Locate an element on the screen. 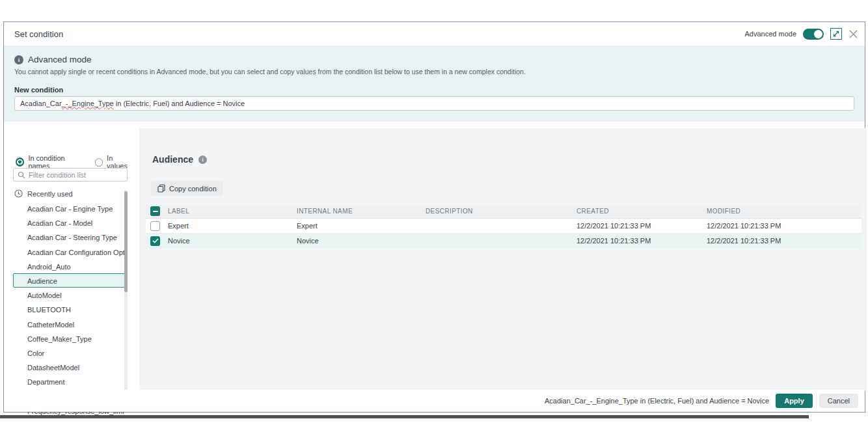 The height and width of the screenshot is (434, 868). apply-button: Apply is located at coordinates (794, 401).